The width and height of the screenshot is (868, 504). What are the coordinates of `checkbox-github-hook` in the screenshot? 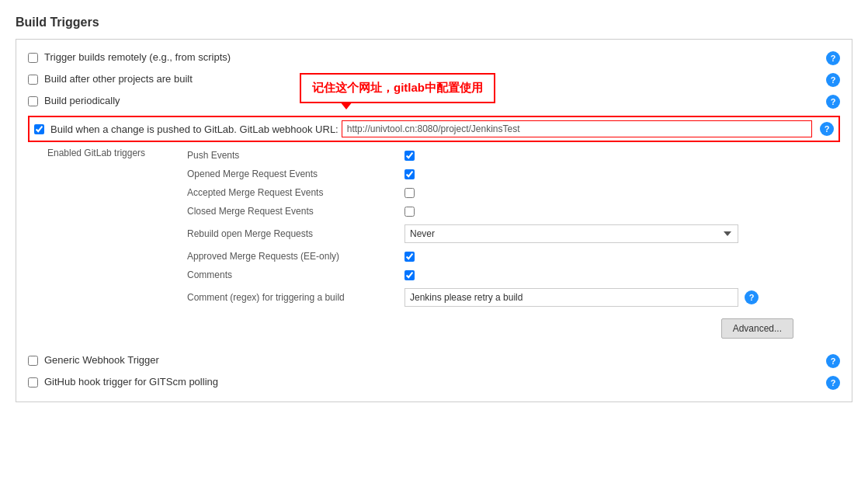 It's located at (33, 382).